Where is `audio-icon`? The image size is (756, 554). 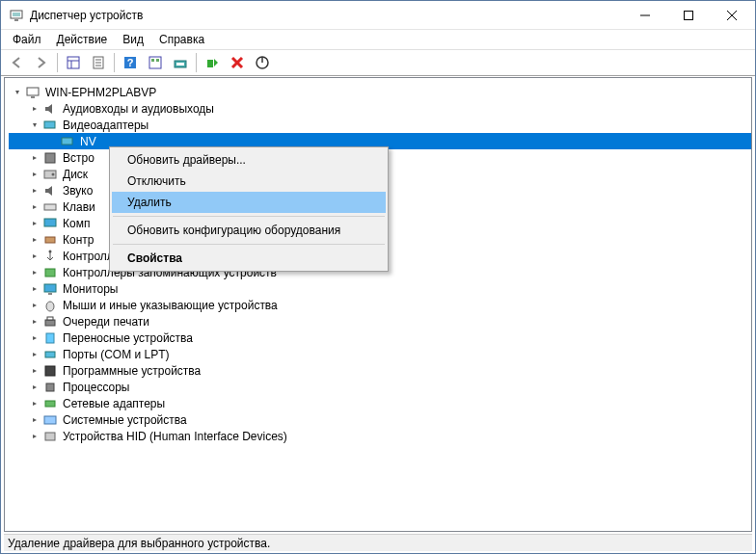
audio-icon is located at coordinates (50, 109).